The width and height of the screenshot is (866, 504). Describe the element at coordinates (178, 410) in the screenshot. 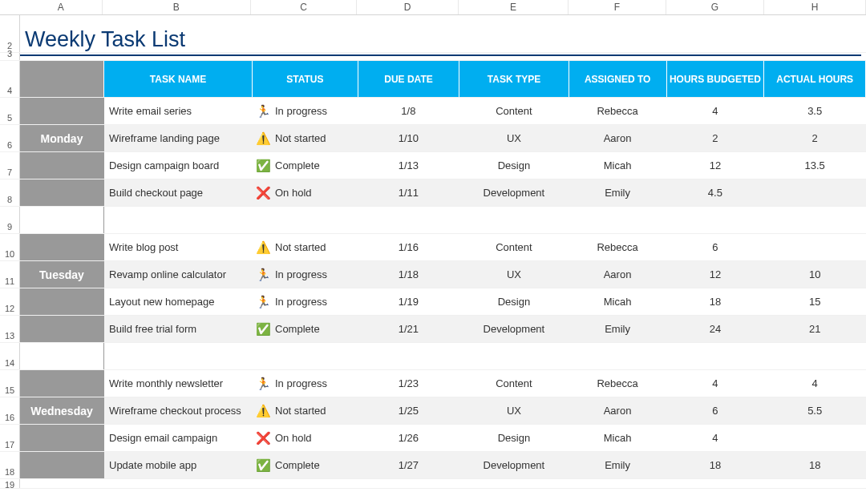

I see `cell-task-name: Wireframe checkout process` at that location.